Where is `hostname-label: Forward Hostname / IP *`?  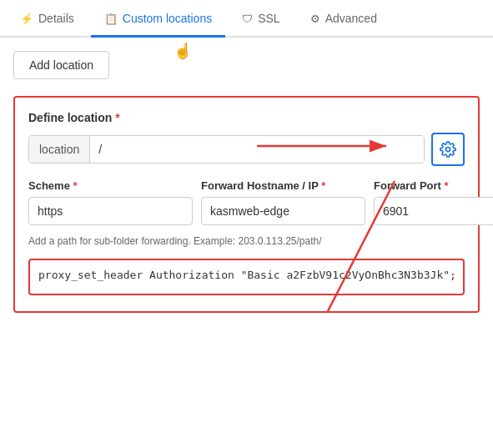
hostname-label: Forward Hostname / IP * is located at coordinates (284, 185).